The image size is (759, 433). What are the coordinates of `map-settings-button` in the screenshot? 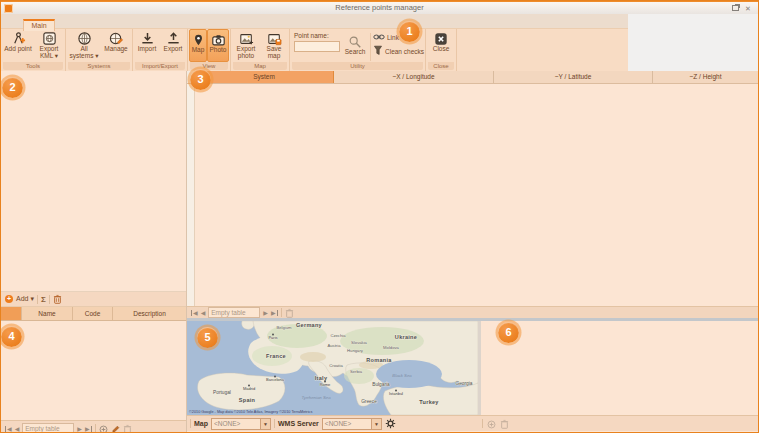 It's located at (390, 424).